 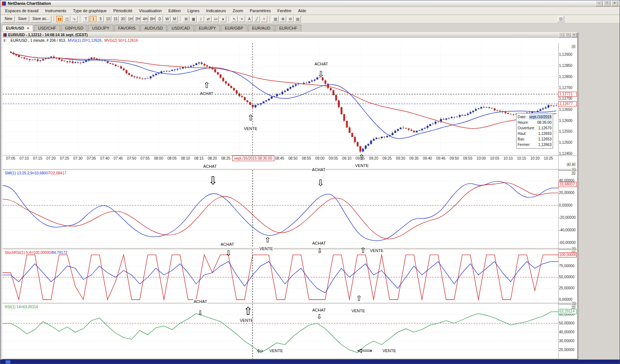 What do you see at coordinates (599, 4) in the screenshot?
I see `minimize-button: –` at bounding box center [599, 4].